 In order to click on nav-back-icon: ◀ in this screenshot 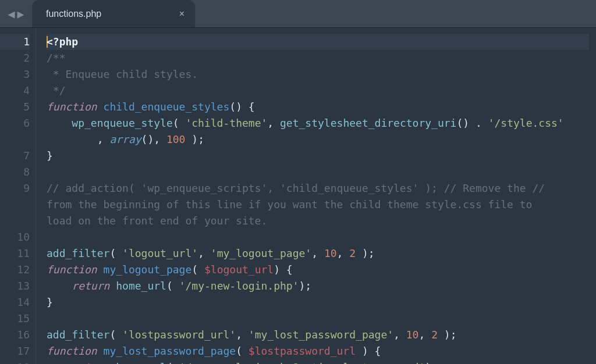, I will do `click(11, 14)`.